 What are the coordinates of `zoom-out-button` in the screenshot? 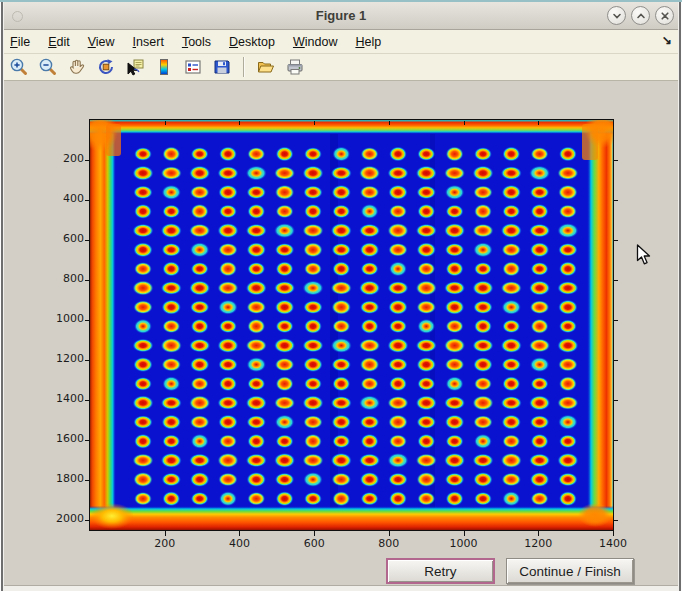 It's located at (48, 67).